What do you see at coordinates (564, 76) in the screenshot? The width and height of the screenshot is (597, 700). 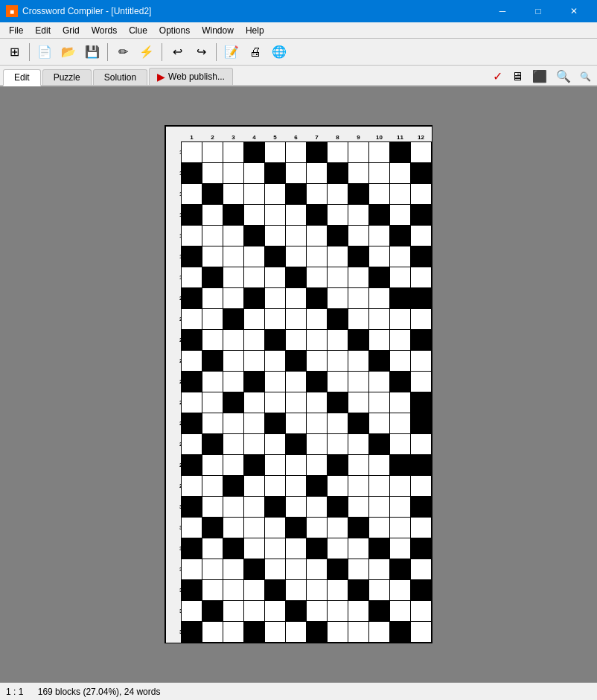 I see `zoom-in-icon: 🔍` at bounding box center [564, 76].